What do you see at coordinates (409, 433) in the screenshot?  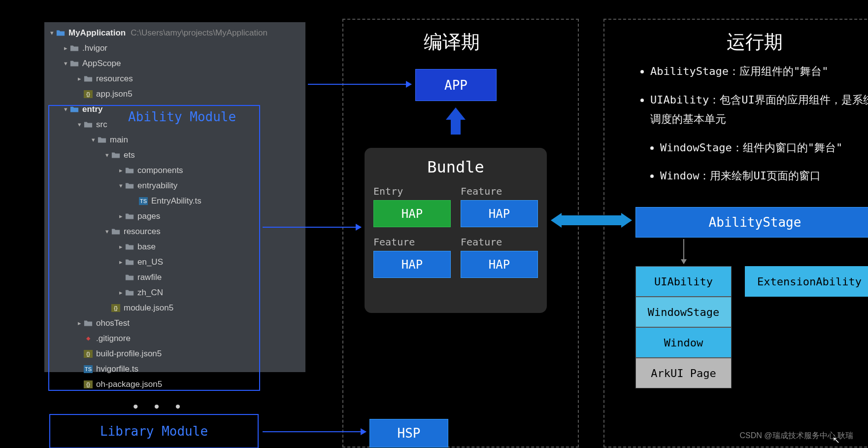 I see `hsp-box: HSP` at bounding box center [409, 433].